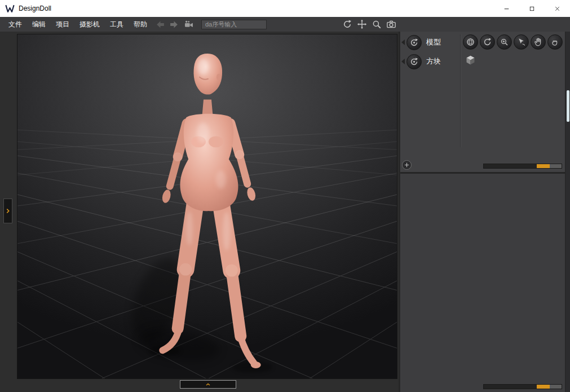 The width and height of the screenshot is (570, 392). I want to click on hand-tool-button, so click(538, 42).